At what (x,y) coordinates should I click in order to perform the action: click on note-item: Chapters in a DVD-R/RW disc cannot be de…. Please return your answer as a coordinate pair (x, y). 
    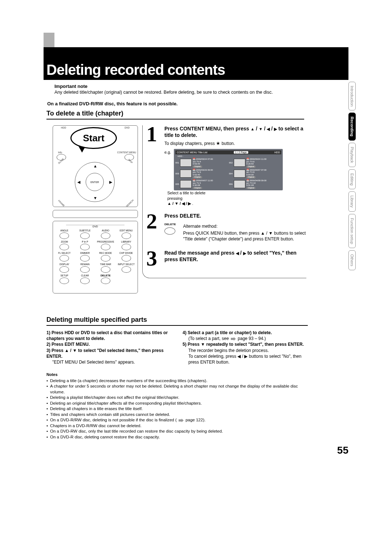
    Looking at the image, I should click on (179, 426).